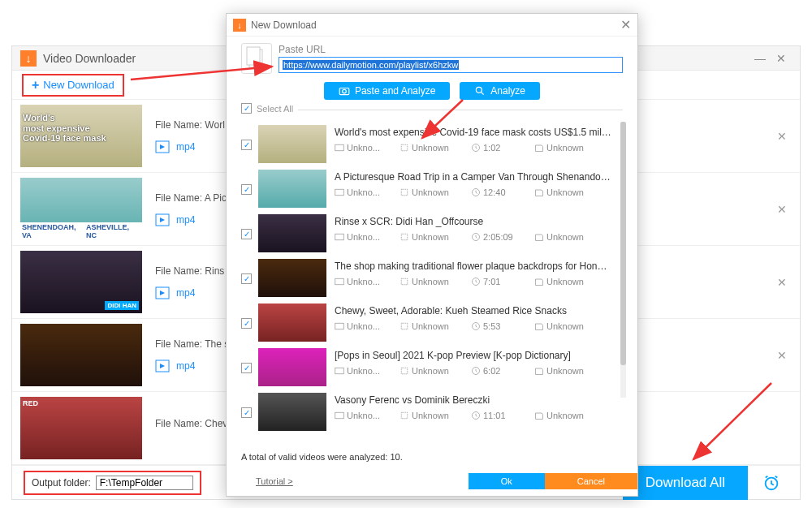  Describe the element at coordinates (685, 483) in the screenshot. I see `download-all-button: Download All` at that location.